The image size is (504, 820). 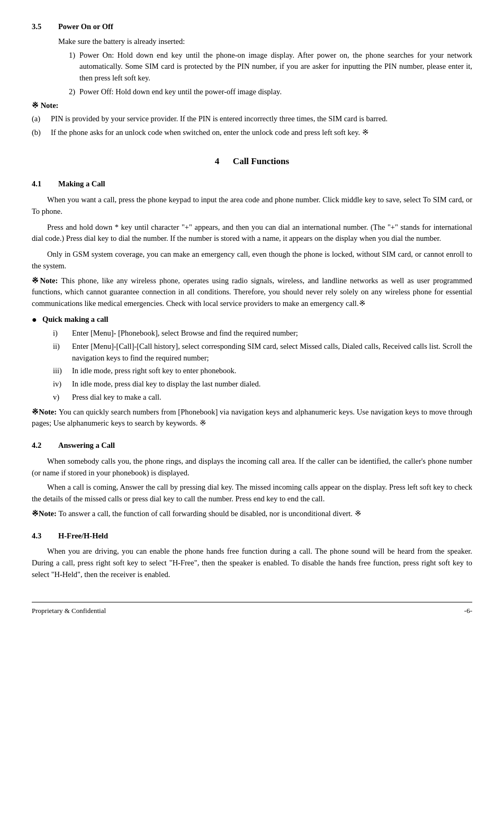 I want to click on section-35-intro: Make sure the battery is already inserte…, so click(x=265, y=42).